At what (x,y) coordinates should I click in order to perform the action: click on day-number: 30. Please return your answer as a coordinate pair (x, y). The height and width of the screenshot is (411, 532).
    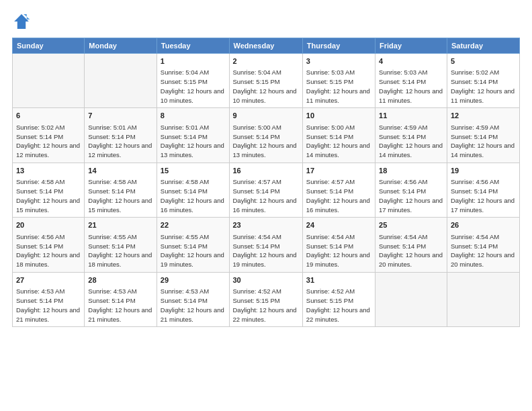
    Looking at the image, I should click on (266, 281).